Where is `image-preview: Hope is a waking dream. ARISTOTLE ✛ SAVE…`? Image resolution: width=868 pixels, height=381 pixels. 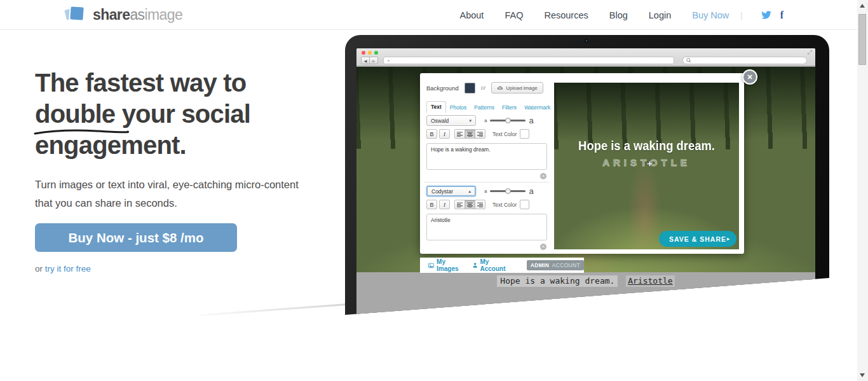
image-preview: Hope is a waking dream. ARISTOTLE ✛ SAVE… is located at coordinates (647, 166).